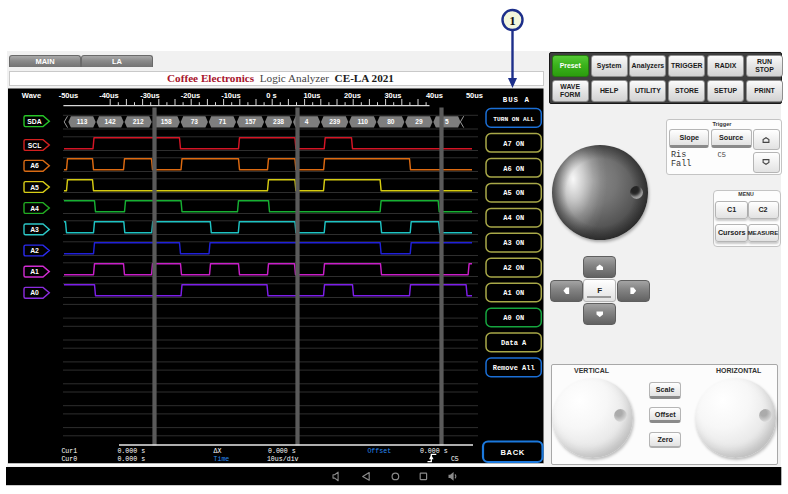 This screenshot has height=494, width=788. I want to click on svg-text: 238, so click(278, 122).